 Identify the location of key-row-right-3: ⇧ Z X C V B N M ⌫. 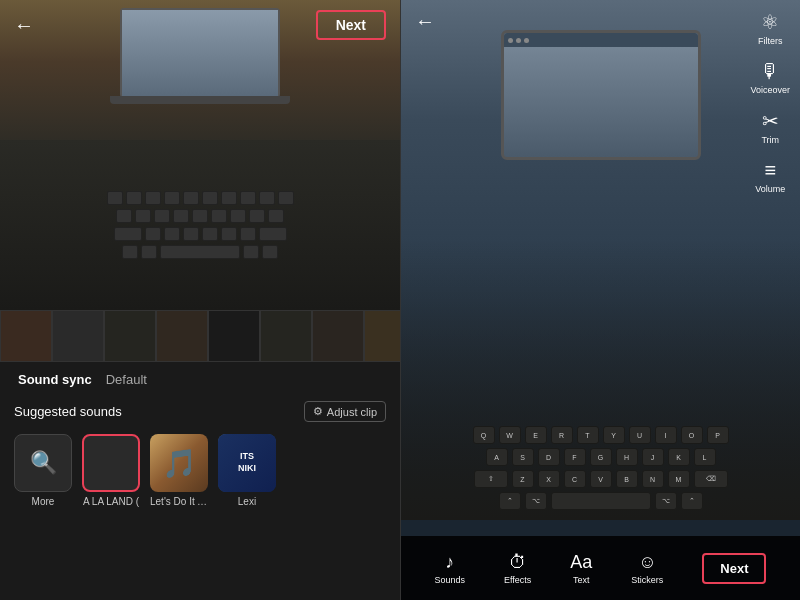
(601, 479).